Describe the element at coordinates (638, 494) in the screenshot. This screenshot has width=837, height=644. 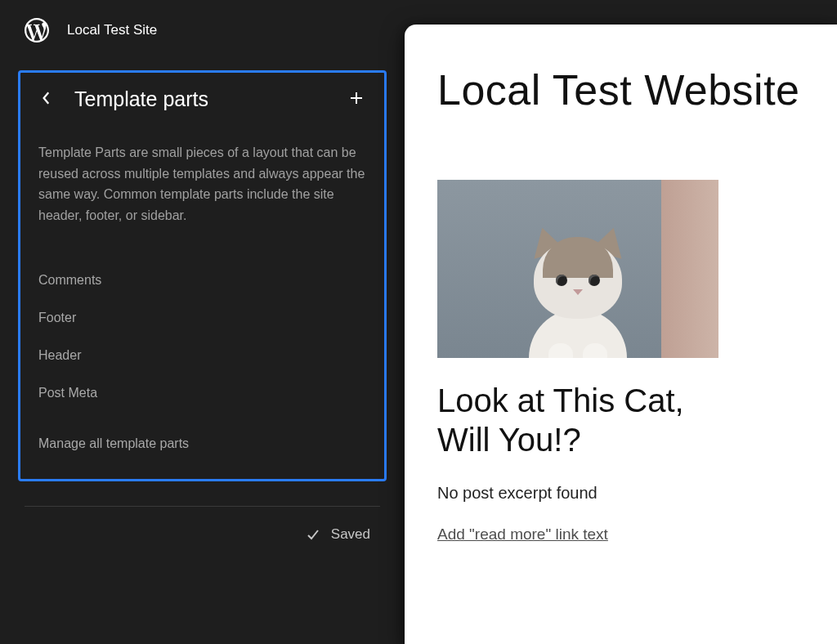
I see `post-excerpt: No post excerpt found` at that location.